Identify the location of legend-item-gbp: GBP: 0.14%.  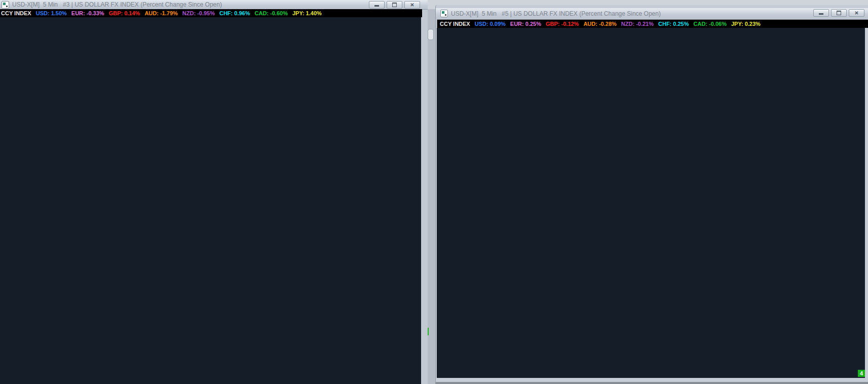
(125, 13).